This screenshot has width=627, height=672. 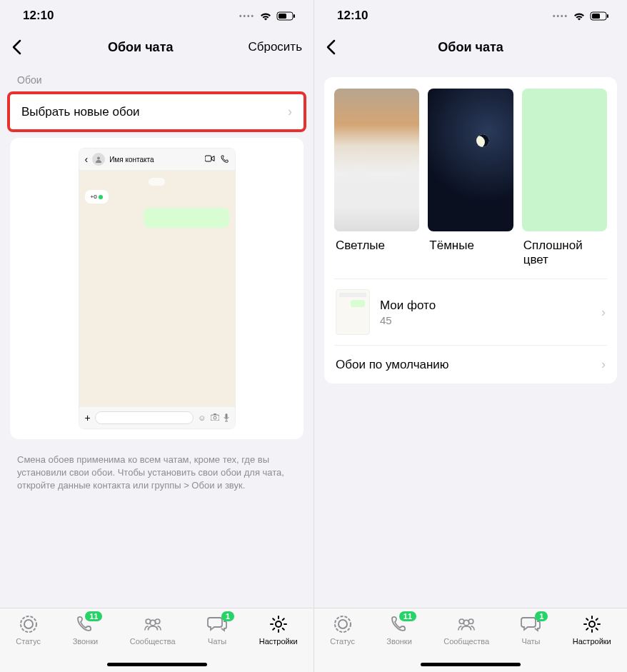 What do you see at coordinates (157, 181) in the screenshot?
I see `day-pill` at bounding box center [157, 181].